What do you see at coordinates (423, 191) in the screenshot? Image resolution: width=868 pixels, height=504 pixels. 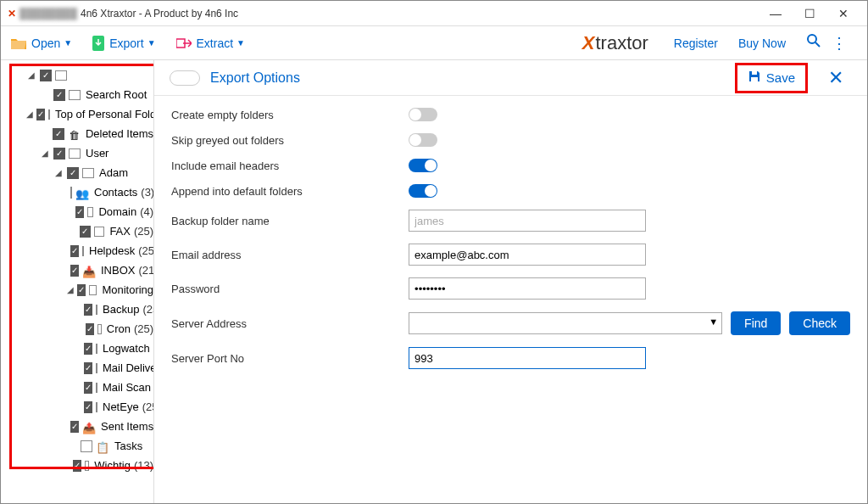 I see `append-default-toggle` at bounding box center [423, 191].